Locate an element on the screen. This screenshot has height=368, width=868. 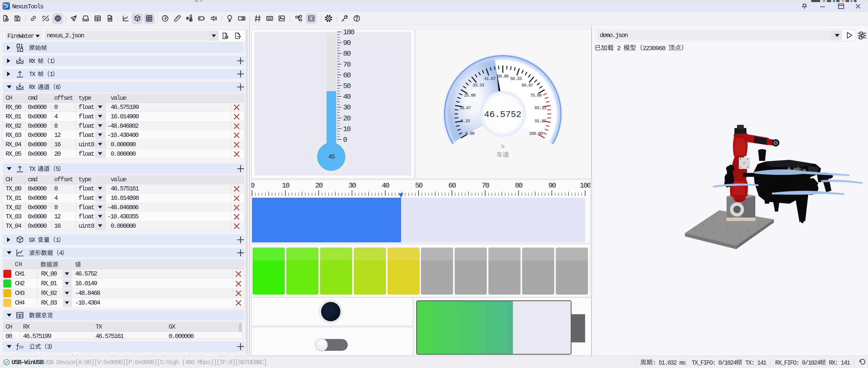
svg-text: 33.33 is located at coordinates (478, 86).